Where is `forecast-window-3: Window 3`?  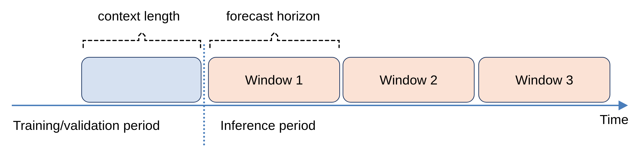
forecast-window-3: Window 3 is located at coordinates (544, 80).